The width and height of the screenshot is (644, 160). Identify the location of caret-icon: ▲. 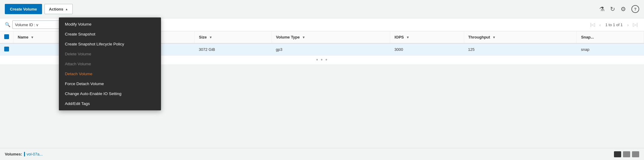
(67, 9).